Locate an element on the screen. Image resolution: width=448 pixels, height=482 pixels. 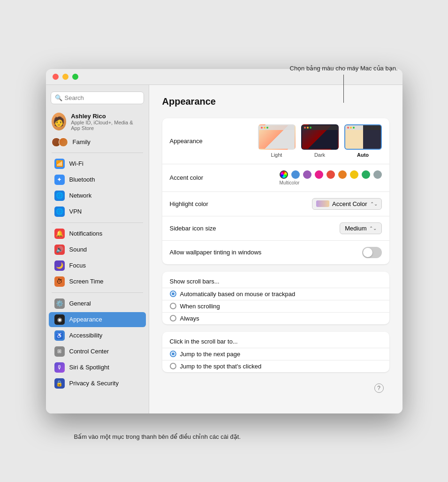
minimize-button is located at coordinates (66, 77).